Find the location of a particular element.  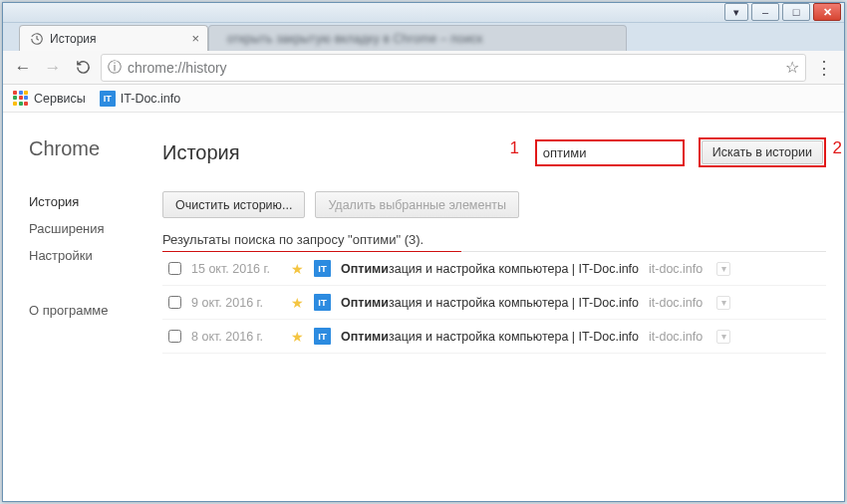

tab-inactive-title: открыть закрытую вкладку в Chrome – поис… is located at coordinates (351, 39).